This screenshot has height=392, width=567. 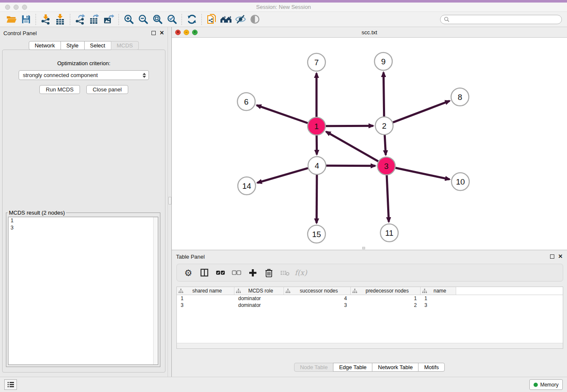 I want to click on toggle-style-button, so click(x=240, y=19).